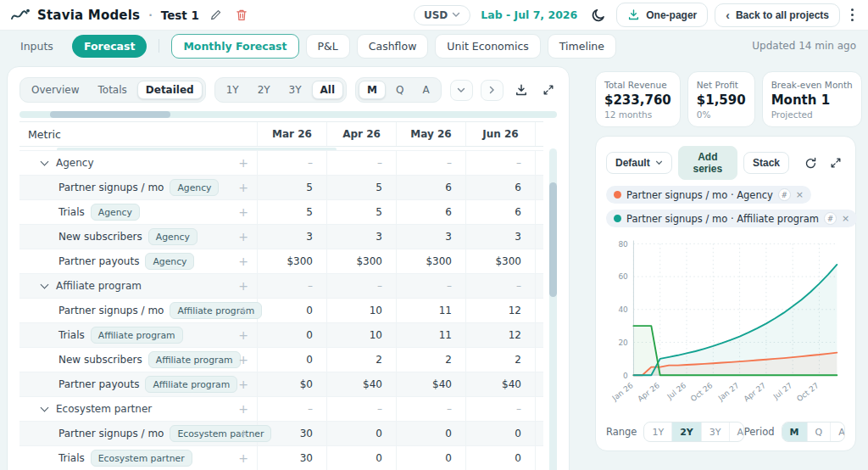  What do you see at coordinates (846, 219) in the screenshot?
I see `remove-series-button: ×` at bounding box center [846, 219].